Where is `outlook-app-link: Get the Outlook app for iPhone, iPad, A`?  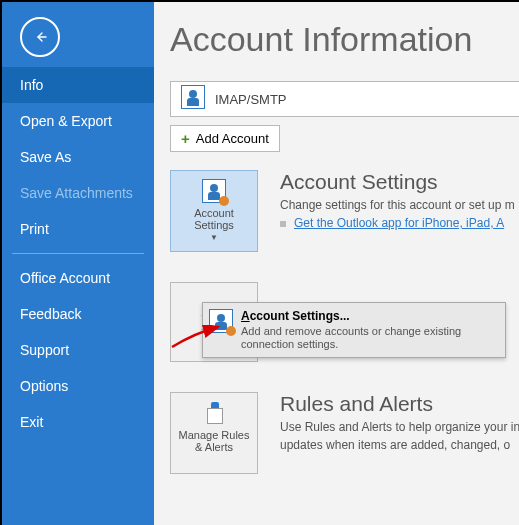
outlook-app-link: Get the Outlook app for iPhone, iPad, A is located at coordinates (399, 223).